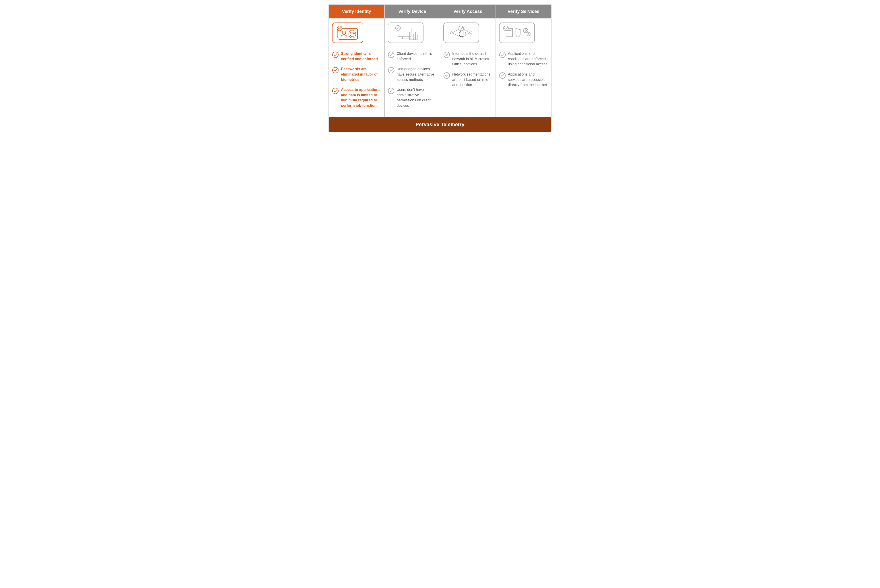 This screenshot has width=880, height=588. What do you see at coordinates (524, 80) in the screenshot?
I see `services-item-2: Applications and services are accessible…` at bounding box center [524, 80].